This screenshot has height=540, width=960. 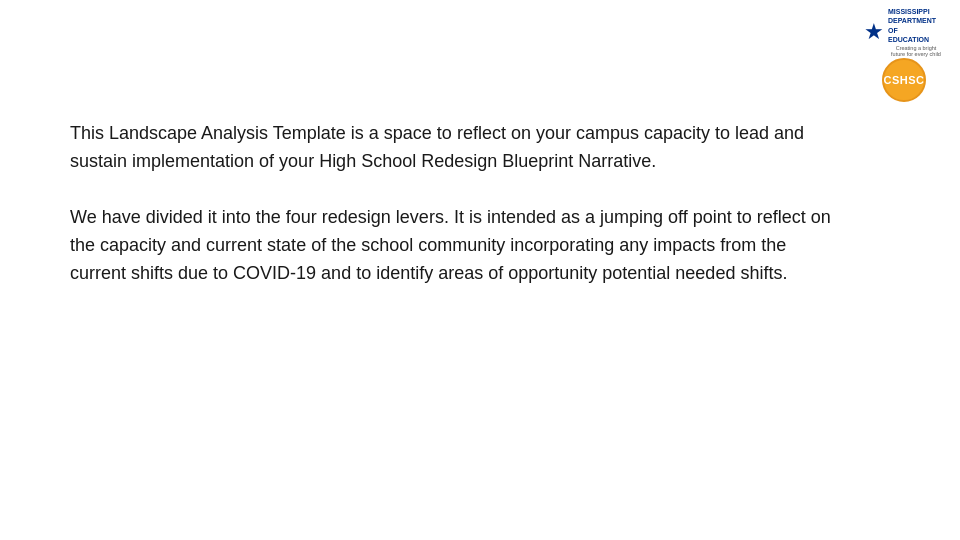 What do you see at coordinates (916, 25) in the screenshot?
I see `mde-logo-text: MISSISSIPPI DEPARTMENT OF EDUCATION` at bounding box center [916, 25].